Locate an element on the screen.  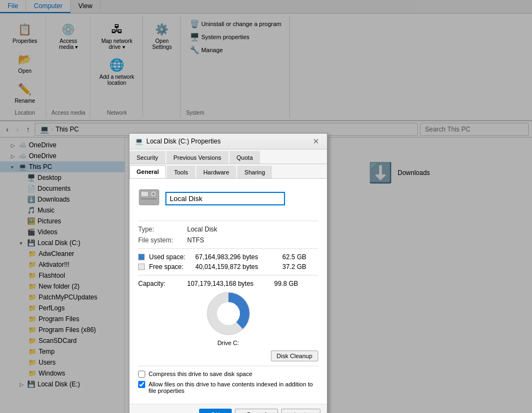
uninstall-icon: 🗑️ is located at coordinates (195, 24).